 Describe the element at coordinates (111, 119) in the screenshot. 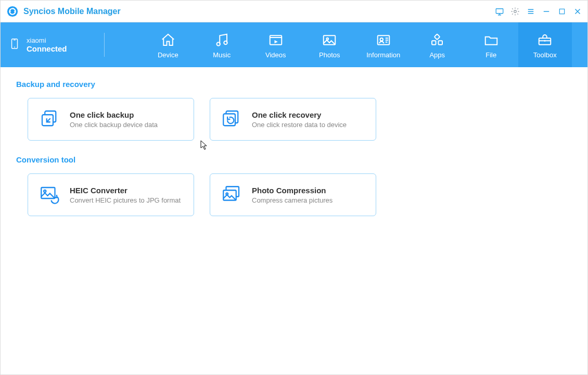

I see `tile-one-click-backup: One click backup One click backup device…` at that location.